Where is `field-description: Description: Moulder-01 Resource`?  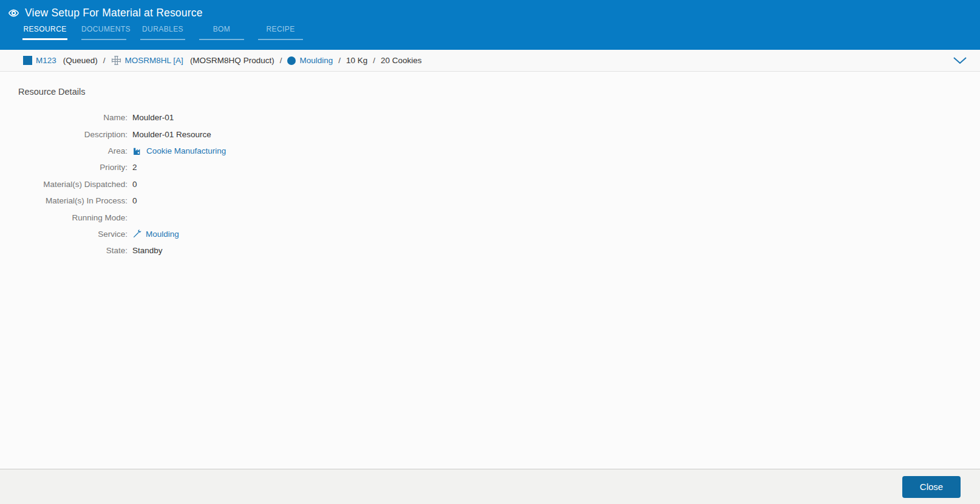
field-description: Description: Moulder-01 Resource is located at coordinates (499, 134).